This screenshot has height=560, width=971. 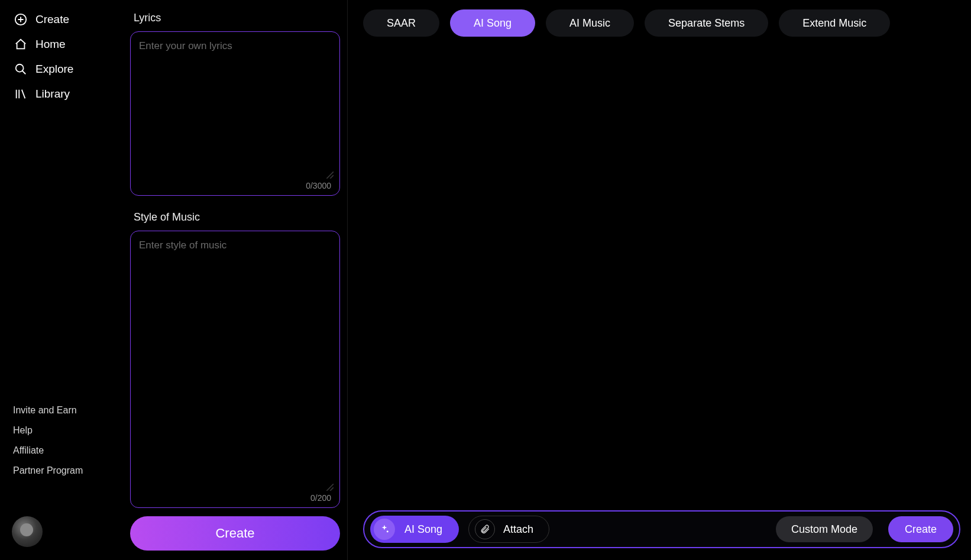 I want to click on tab-separate-stems: Separate Stems, so click(x=706, y=23).